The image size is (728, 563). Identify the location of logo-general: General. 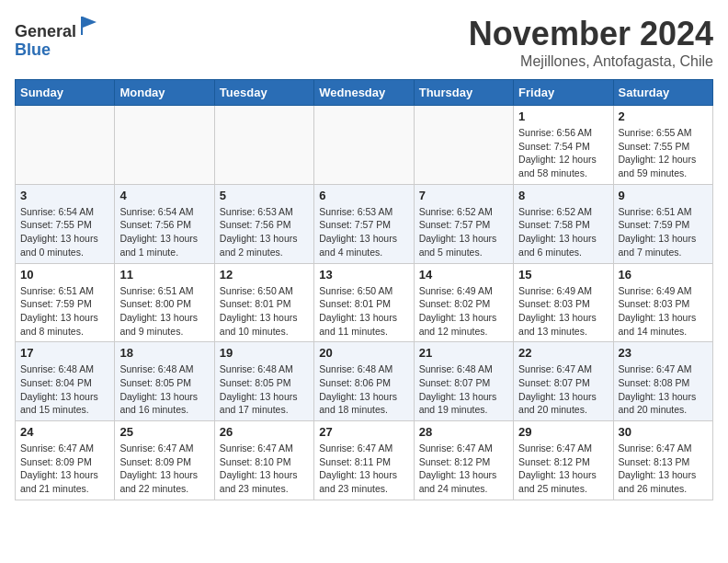
(46, 31).